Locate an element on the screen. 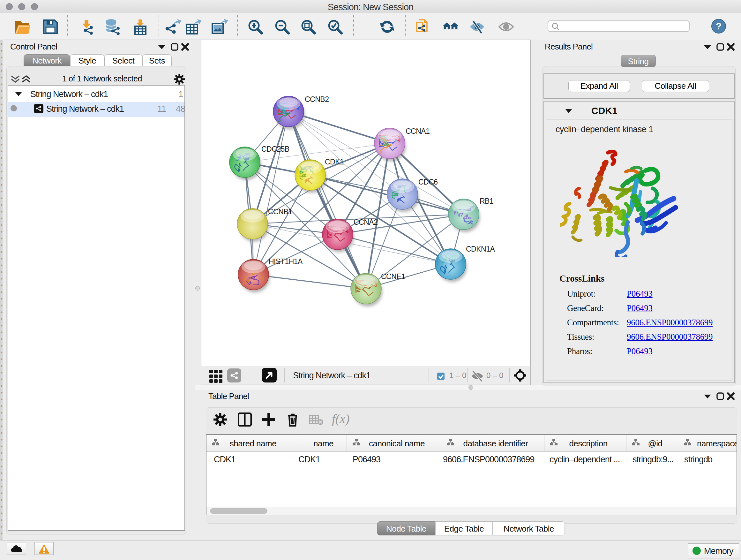 The image size is (741, 560). svg-text: CDK1 is located at coordinates (334, 162).